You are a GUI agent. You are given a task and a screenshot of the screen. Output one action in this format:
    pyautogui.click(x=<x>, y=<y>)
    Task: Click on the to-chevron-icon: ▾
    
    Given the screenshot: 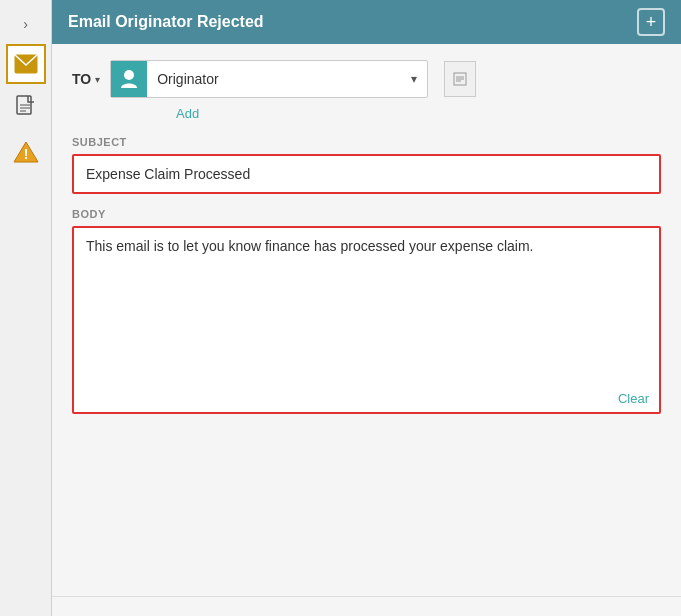 What is the action you would take?
    pyautogui.click(x=98, y=80)
    